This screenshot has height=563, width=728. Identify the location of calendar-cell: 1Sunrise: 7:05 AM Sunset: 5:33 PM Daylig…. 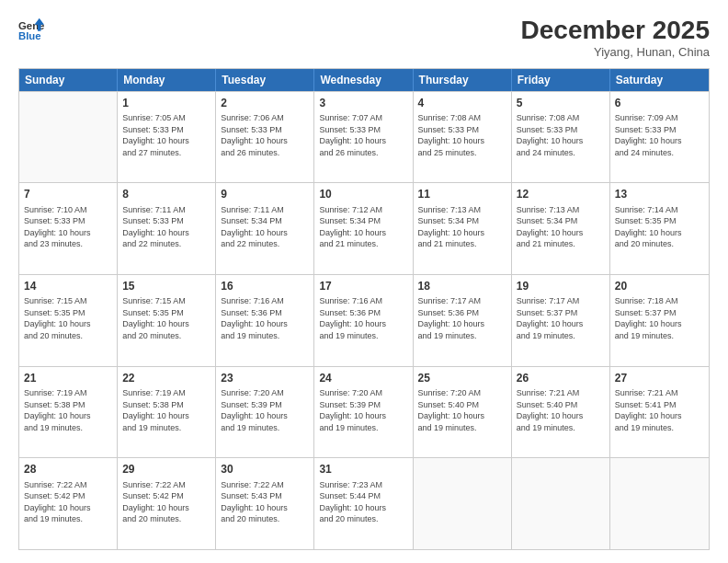
(167, 138).